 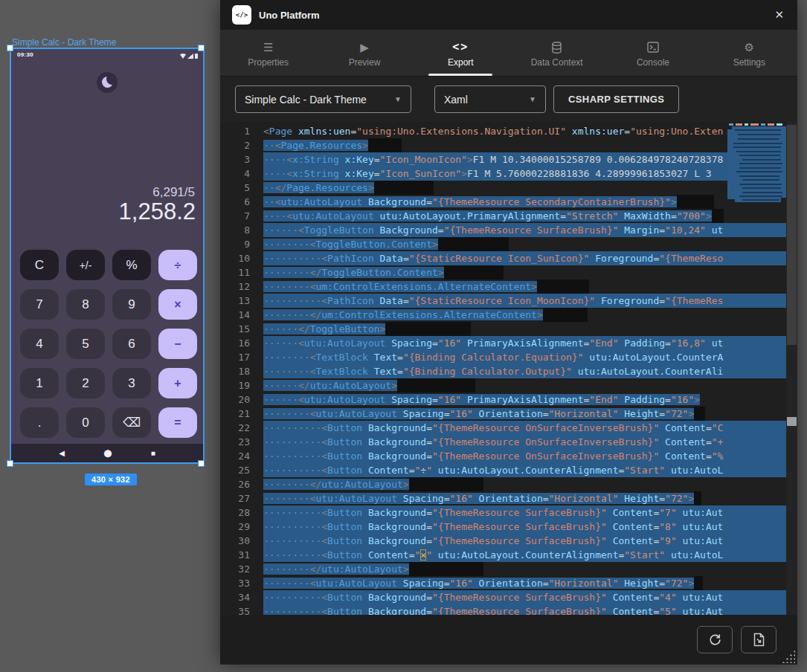 I want to click on tab-bar: ☰ Properties ▶ Preview <> Export Data Co…, so click(x=509, y=54).